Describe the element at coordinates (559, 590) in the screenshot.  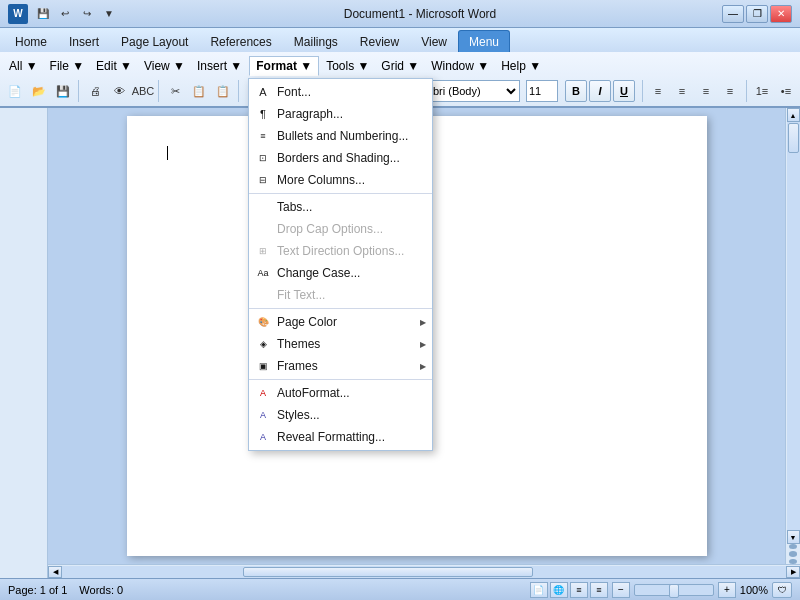
I see `web-view-btn: 🌐` at that location.